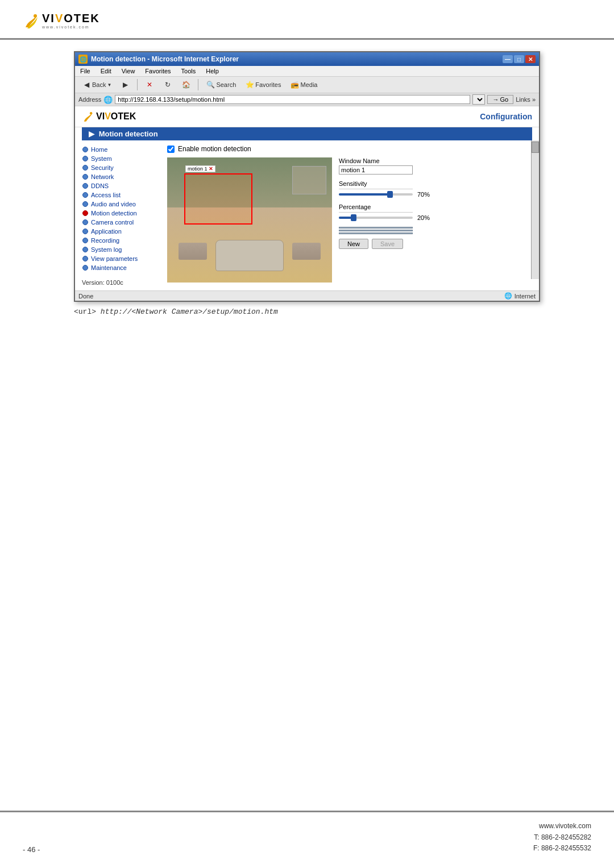 The image size is (614, 868). Describe the element at coordinates (388, 244) in the screenshot. I see `save-button: Save` at that location.